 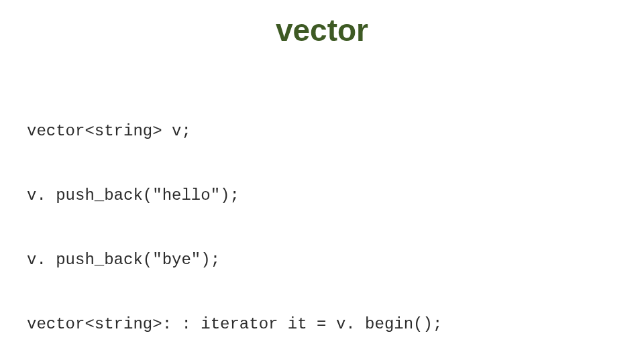 I want to click on code-line-4: vector<string>: : iterator it = v. begin…, so click(x=235, y=324).